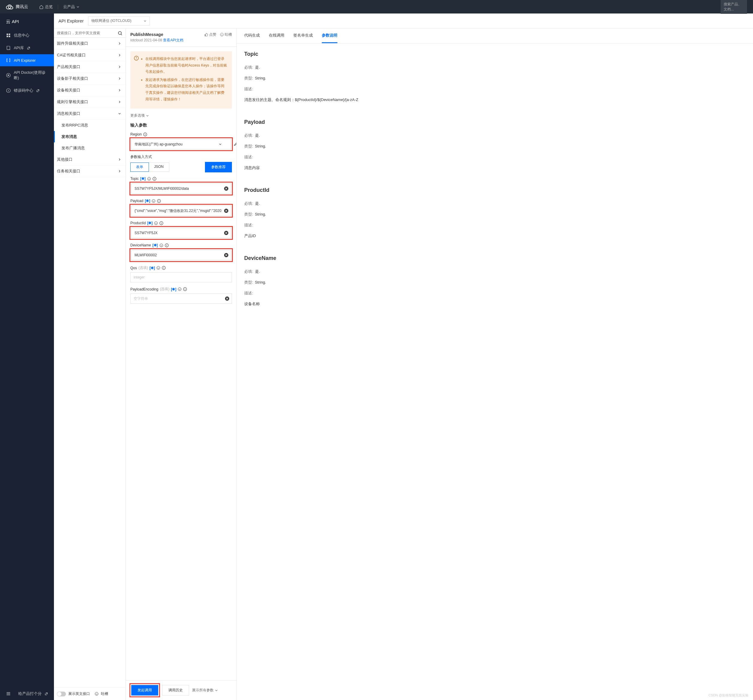 The width and height of the screenshot is (753, 700). Describe the element at coordinates (329, 36) in the screenshot. I see `doc-tab: 参数说明` at that location.